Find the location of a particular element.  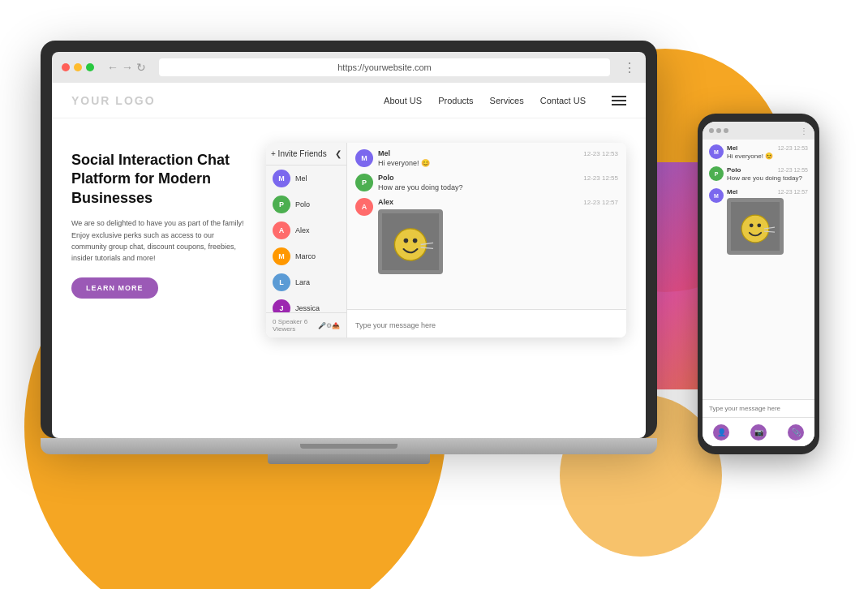

list-item: M Marco is located at coordinates (307, 256).